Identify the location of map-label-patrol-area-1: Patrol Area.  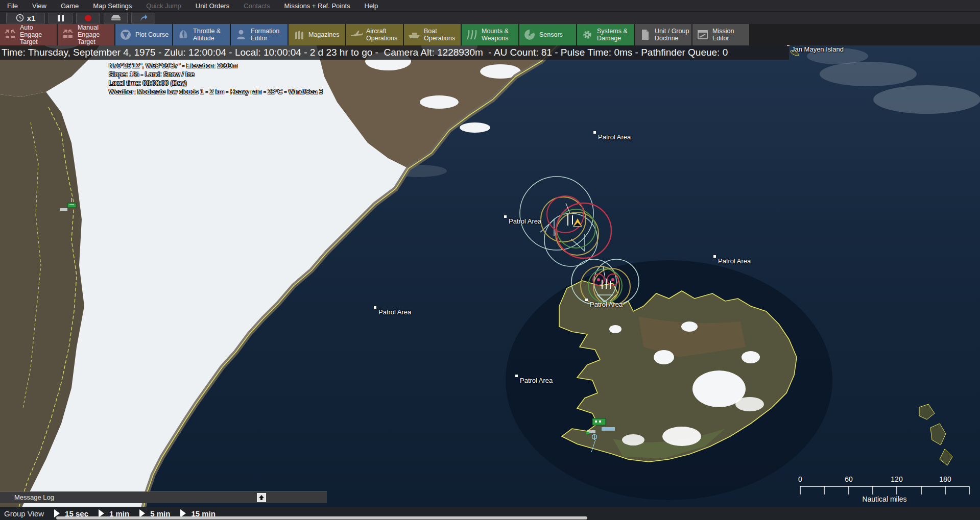
(614, 137).